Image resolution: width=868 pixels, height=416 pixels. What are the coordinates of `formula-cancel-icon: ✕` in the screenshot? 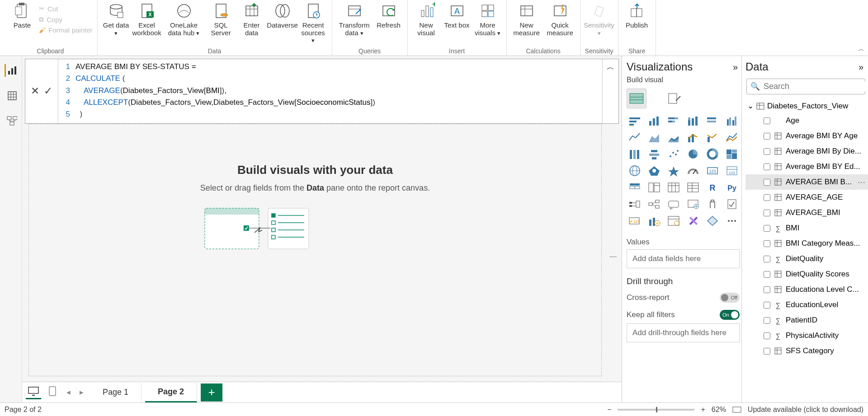 It's located at (35, 91).